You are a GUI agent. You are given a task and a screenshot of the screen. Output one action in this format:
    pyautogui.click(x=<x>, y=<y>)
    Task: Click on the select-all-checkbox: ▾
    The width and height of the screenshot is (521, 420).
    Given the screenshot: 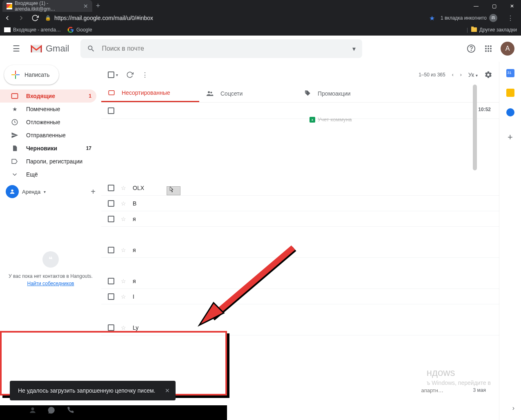 What is the action you would take?
    pyautogui.click(x=113, y=75)
    